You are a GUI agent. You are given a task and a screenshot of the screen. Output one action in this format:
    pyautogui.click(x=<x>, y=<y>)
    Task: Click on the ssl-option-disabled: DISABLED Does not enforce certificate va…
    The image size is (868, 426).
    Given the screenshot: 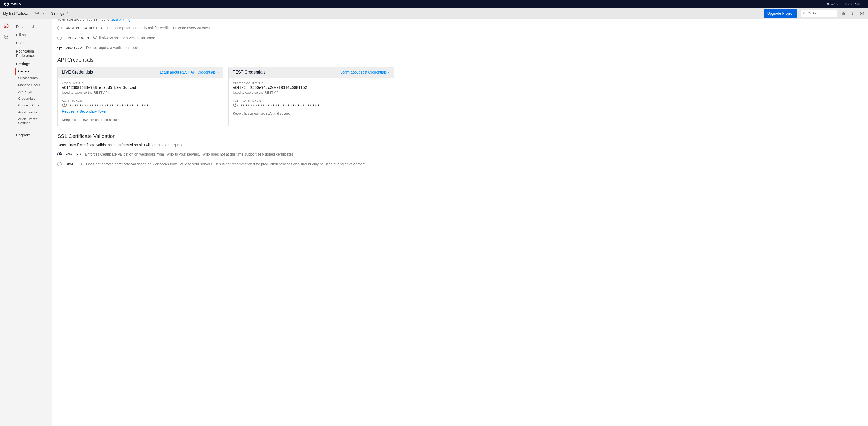 What is the action you would take?
    pyautogui.click(x=226, y=164)
    